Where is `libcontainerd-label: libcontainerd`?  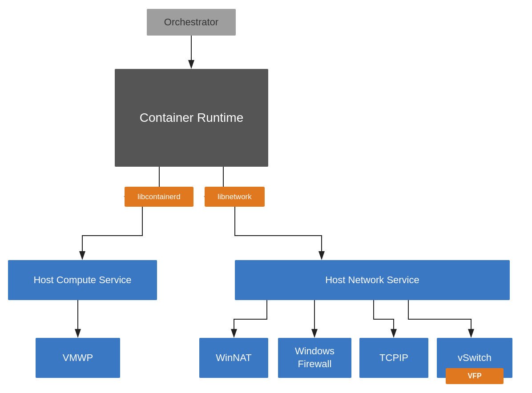
libcontainerd-label: libcontainerd is located at coordinates (159, 197).